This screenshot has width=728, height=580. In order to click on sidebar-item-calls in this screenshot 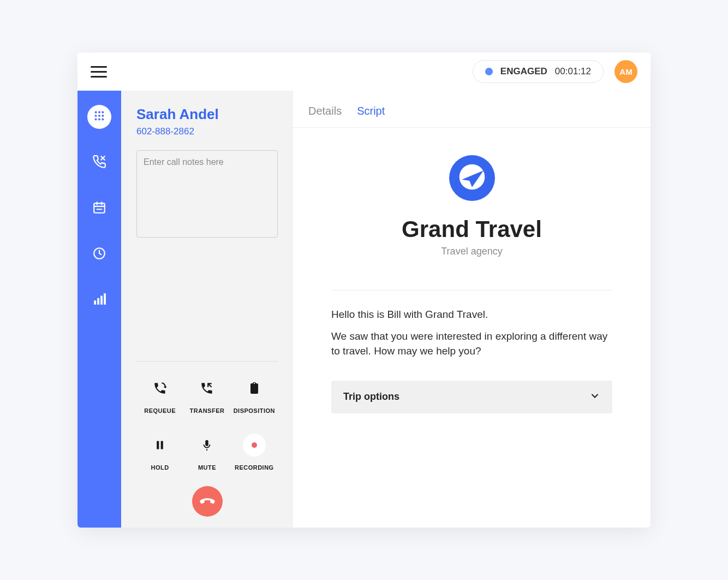, I will do `click(99, 163)`.